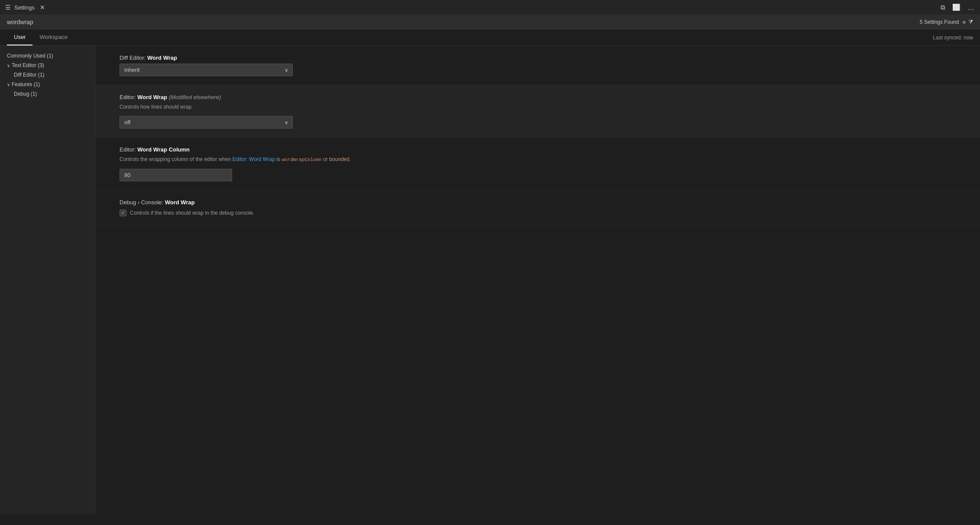  Describe the element at coordinates (206, 122) in the screenshot. I see `select-wrapper: off on wordWrapColumn bounded ∨` at that location.